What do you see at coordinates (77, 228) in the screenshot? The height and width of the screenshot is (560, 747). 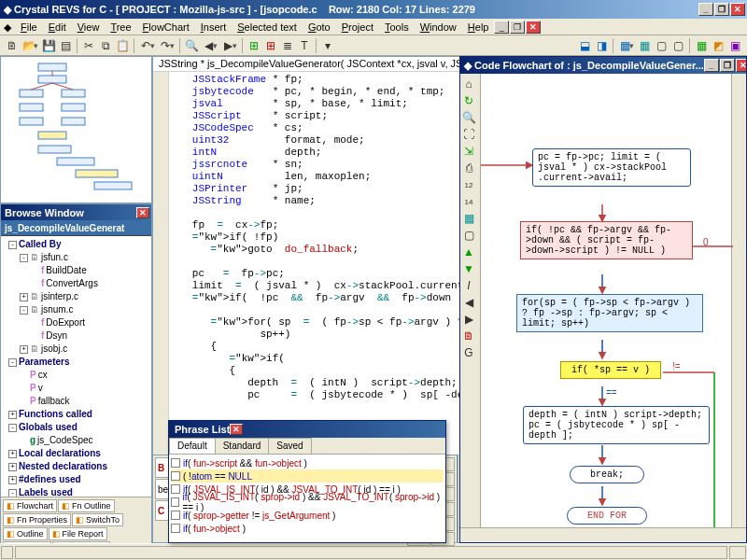 I see `browse-function-tab: js_DecompileValueGenerat` at bounding box center [77, 228].